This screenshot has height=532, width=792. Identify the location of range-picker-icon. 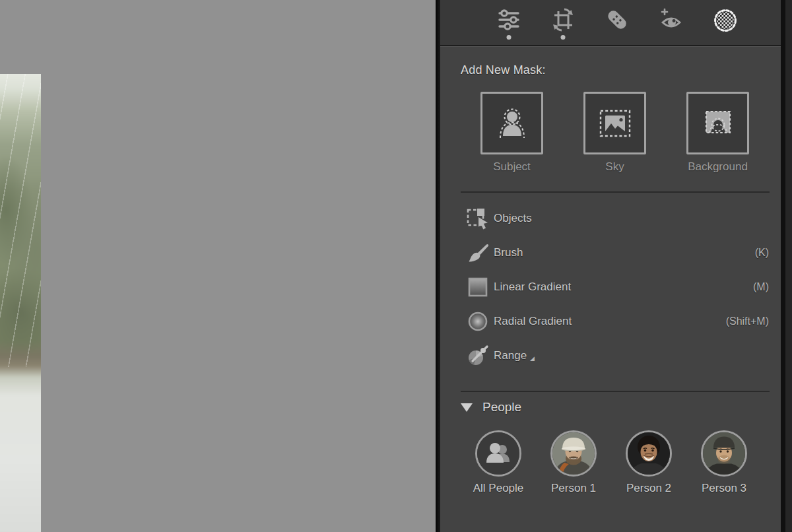
(478, 356).